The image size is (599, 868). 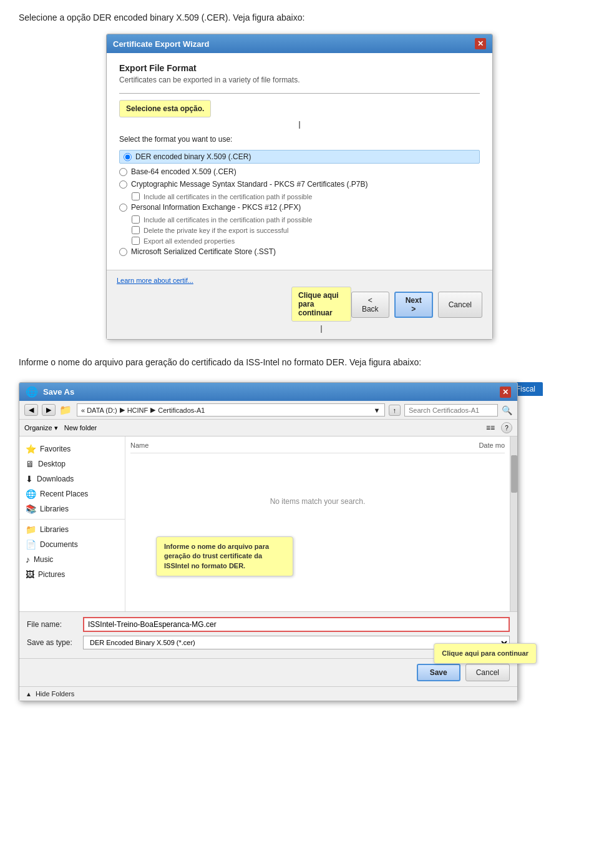 I want to click on radio-pfx-input, so click(x=124, y=207).